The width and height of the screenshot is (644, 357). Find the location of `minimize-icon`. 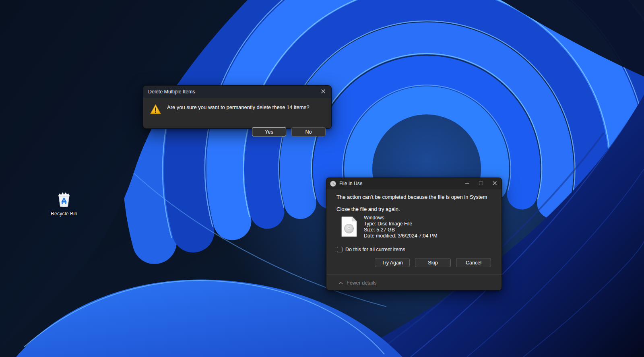

minimize-icon is located at coordinates (467, 184).